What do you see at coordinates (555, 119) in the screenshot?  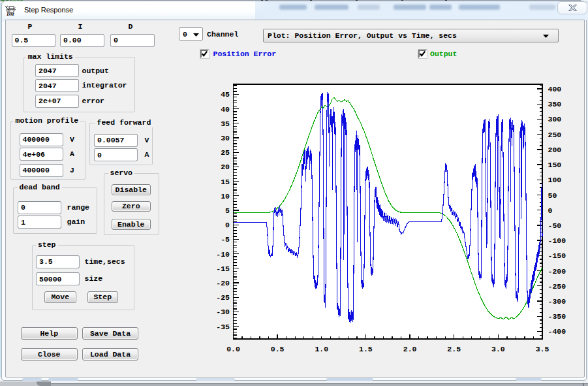 I see `svg-text: 300` at bounding box center [555, 119].